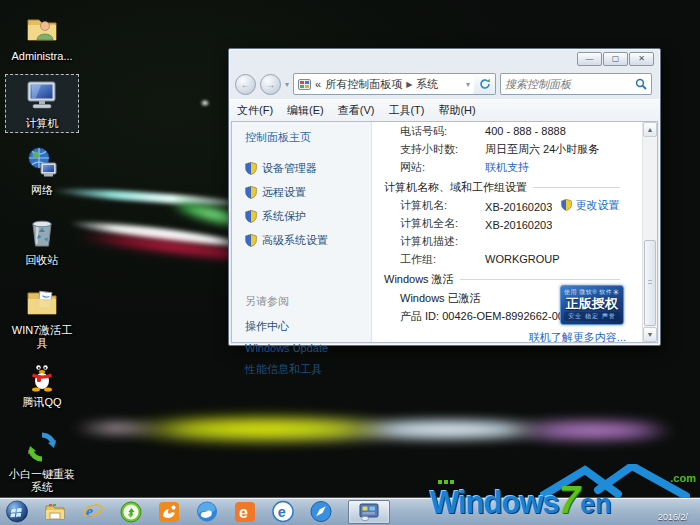 The height and width of the screenshot is (525, 700). Describe the element at coordinates (318, 84) in the screenshot. I see `breadcrumb-chevrons: «` at that location.